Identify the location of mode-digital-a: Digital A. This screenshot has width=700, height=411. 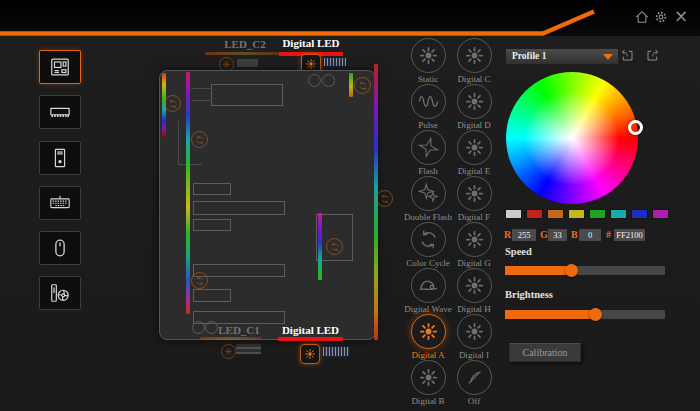
(428, 337).